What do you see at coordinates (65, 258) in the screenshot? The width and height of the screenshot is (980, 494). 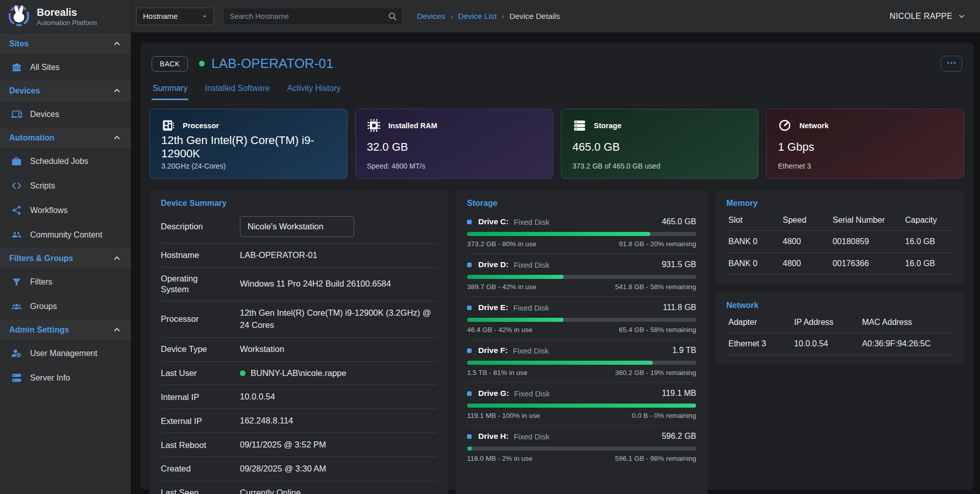 I see `sidebar-section-filters-groups: Filters & Groups` at bounding box center [65, 258].